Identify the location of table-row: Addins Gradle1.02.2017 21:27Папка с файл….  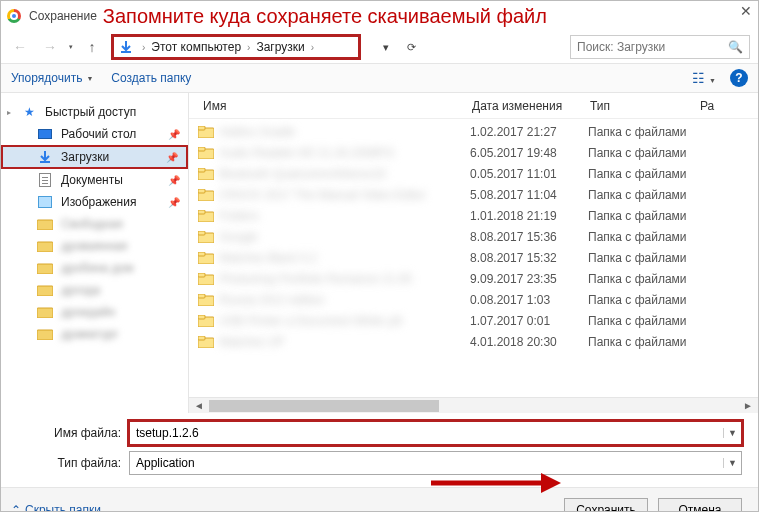
(474, 132).